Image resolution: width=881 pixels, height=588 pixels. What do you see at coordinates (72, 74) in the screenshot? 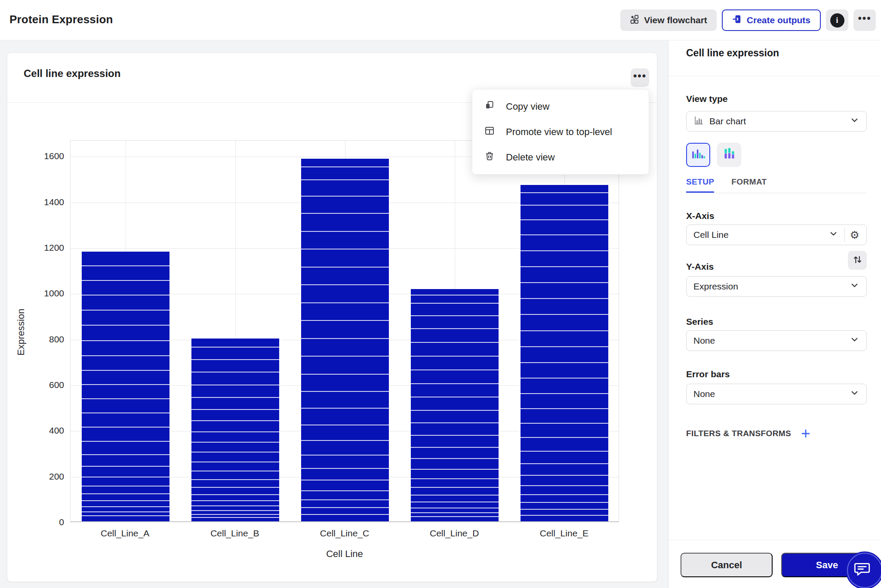
I see `chart-card-title: Cell line expression` at bounding box center [72, 74].